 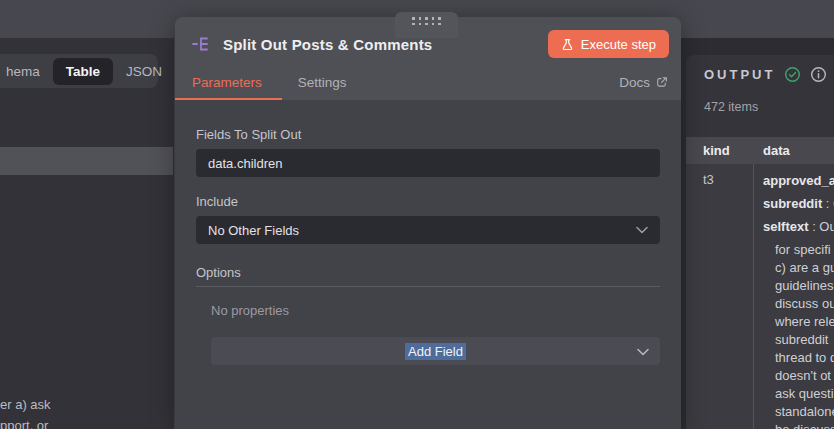 I want to click on include-selected-value: No Other Fields, so click(x=254, y=230).